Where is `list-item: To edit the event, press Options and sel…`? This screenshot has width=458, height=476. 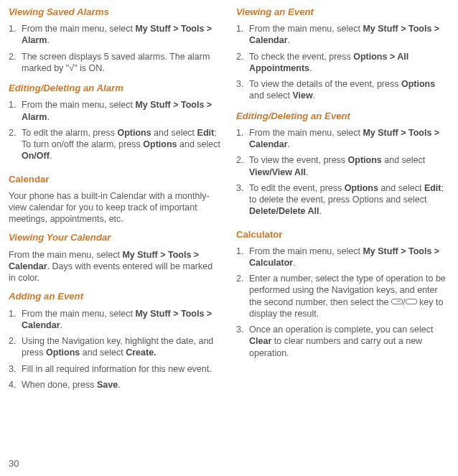
list-item: To edit the event, press Options and sel… is located at coordinates (343, 200).